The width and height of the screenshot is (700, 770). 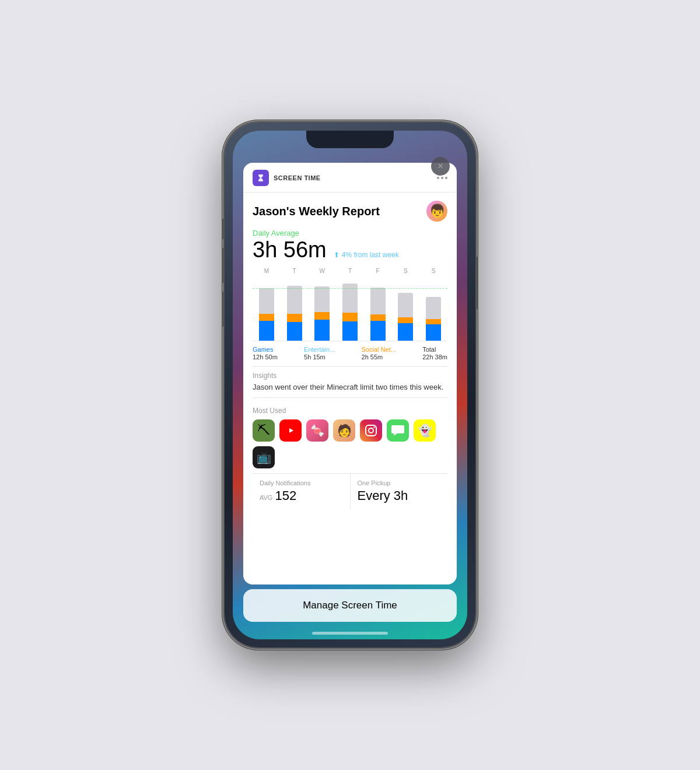 What do you see at coordinates (371, 430) in the screenshot?
I see `instagram-icon` at bounding box center [371, 430].